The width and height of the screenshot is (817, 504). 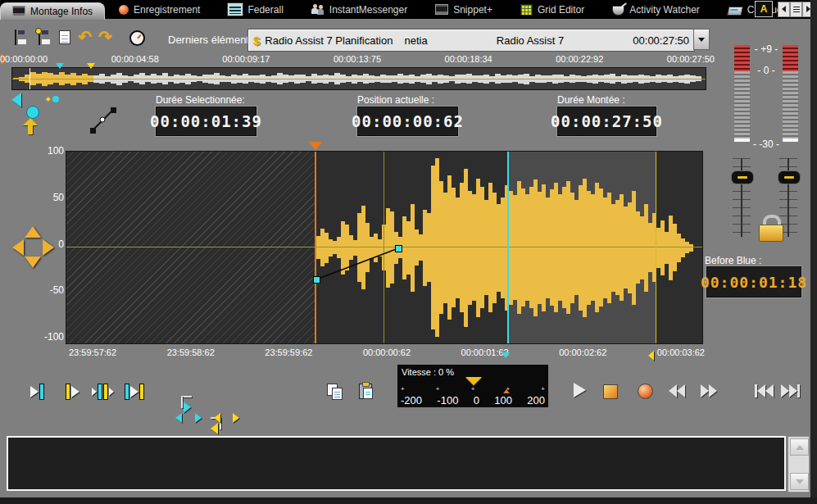 What do you see at coordinates (335, 392) in the screenshot?
I see `copy-icon` at bounding box center [335, 392].